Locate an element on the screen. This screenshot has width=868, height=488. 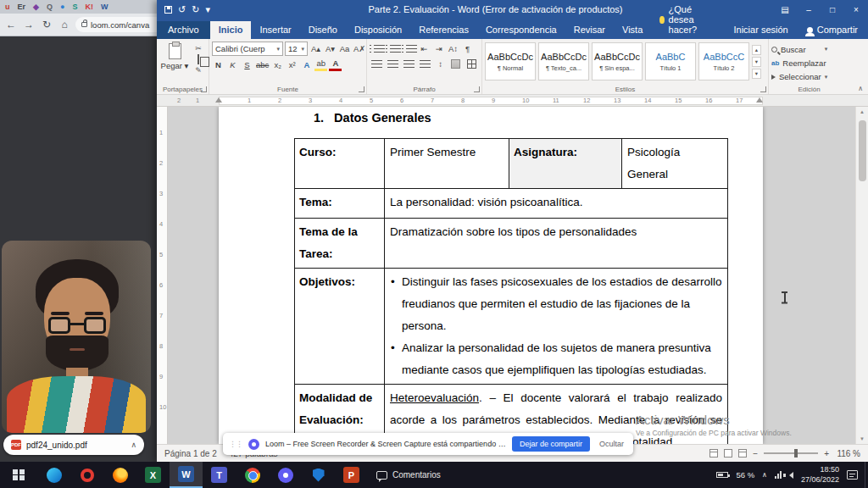
tab-correspondencia: Correspondencia is located at coordinates (521, 30).